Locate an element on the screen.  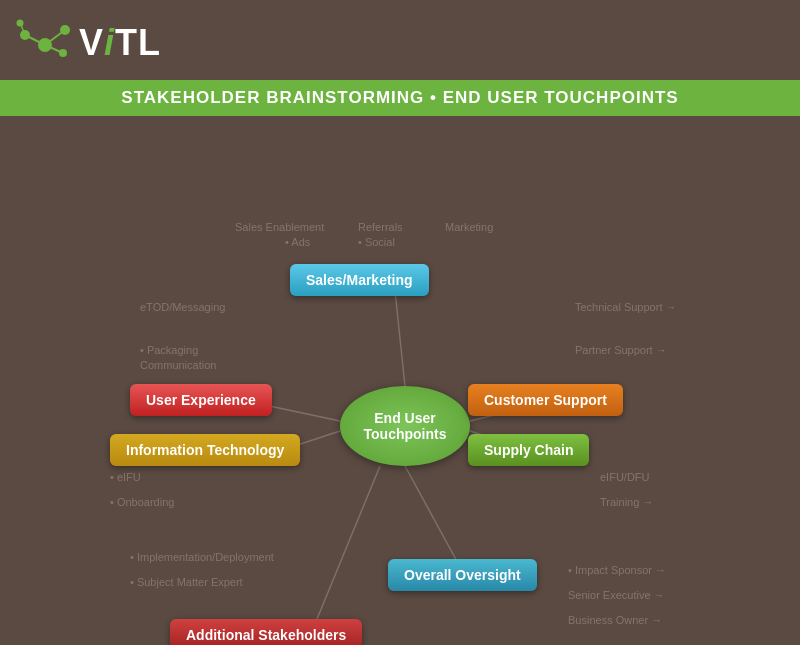
bg-sme: • Subject Matter Expert is located at coordinates (186, 582).